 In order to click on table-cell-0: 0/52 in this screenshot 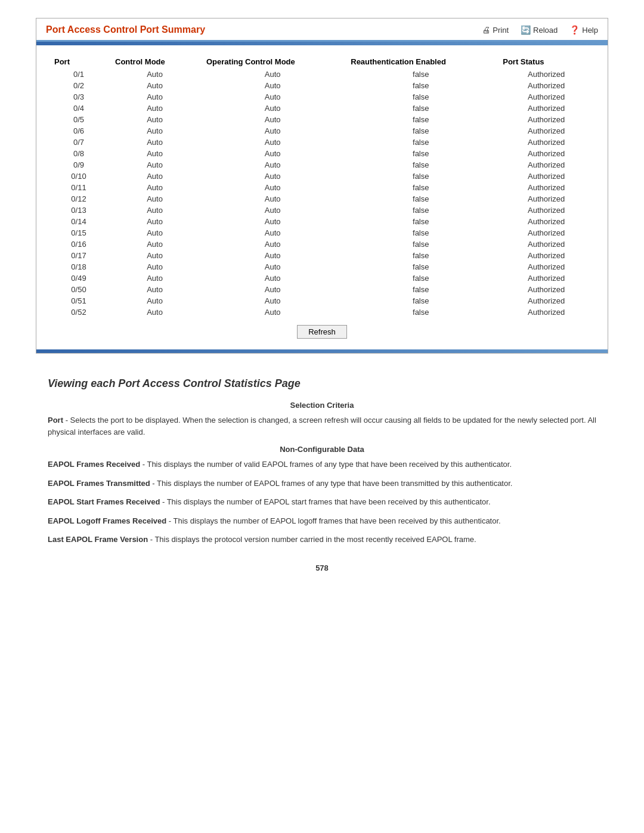, I will do `click(79, 312)`.